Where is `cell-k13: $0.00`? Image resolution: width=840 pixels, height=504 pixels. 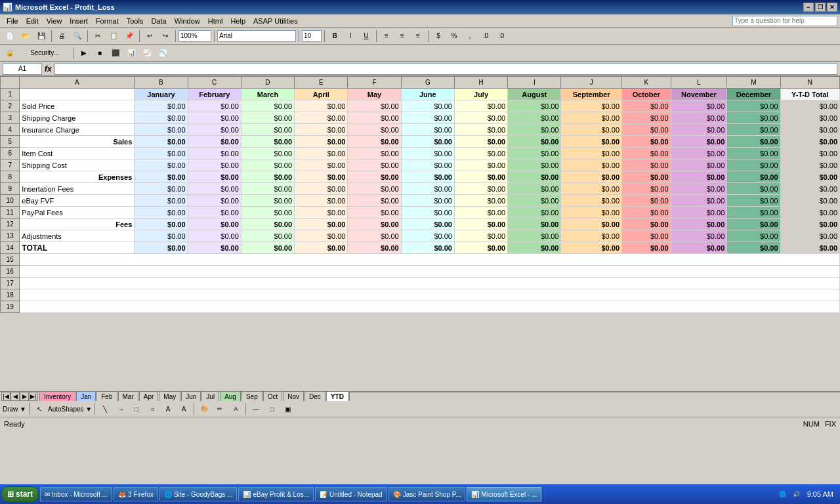
cell-k13: $0.00 is located at coordinates (647, 236).